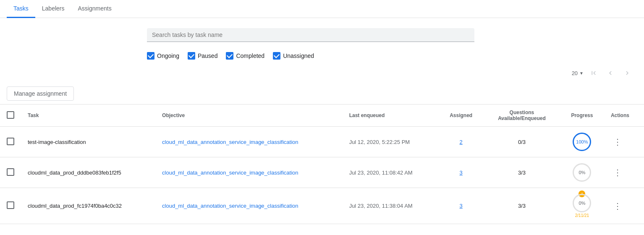 The height and width of the screenshot is (235, 644). What do you see at coordinates (88, 142) in the screenshot?
I see `task-name-cell: test-image-classification` at bounding box center [88, 142].